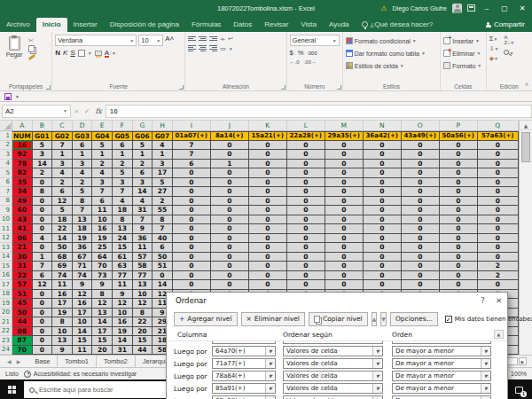 The width and height of the screenshot is (532, 399). I want to click on start-button, so click(12, 389).